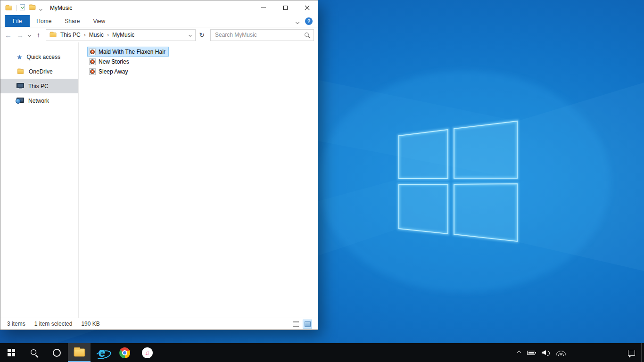  Describe the element at coordinates (39, 101) in the screenshot. I see `sidebar-item-label: Network` at that location.